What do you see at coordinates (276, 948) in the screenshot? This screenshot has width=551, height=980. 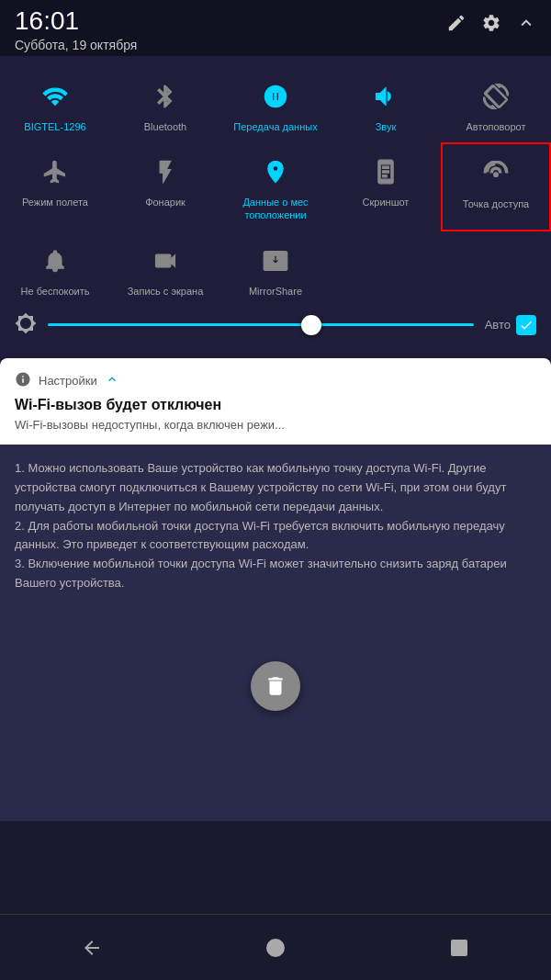 I see `home-button` at bounding box center [276, 948].